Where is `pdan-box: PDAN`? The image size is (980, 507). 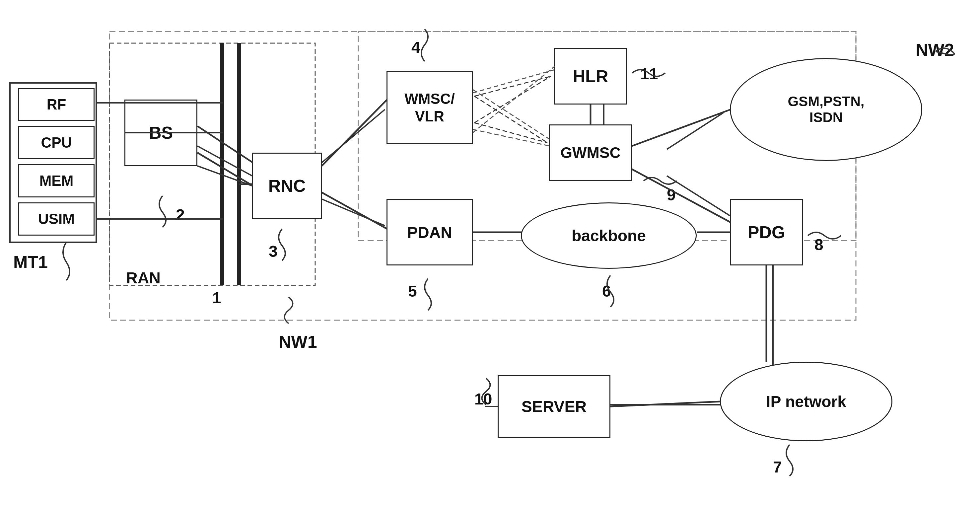 pdan-box: PDAN is located at coordinates (430, 232).